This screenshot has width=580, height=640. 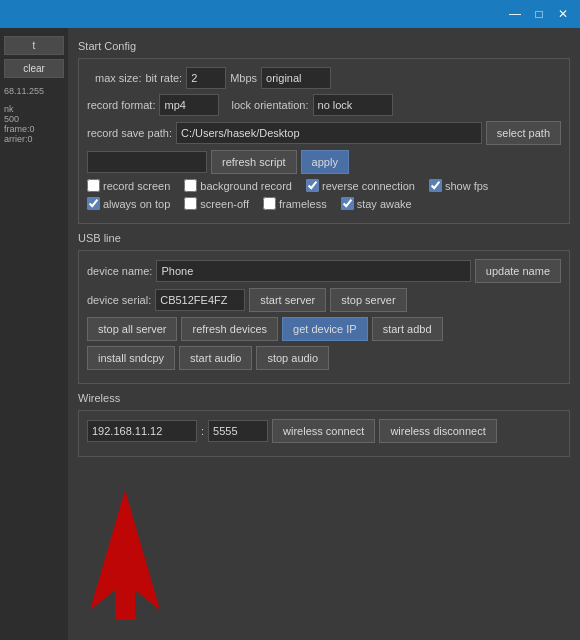 I want to click on screen-off-checkbox, so click(x=190, y=204).